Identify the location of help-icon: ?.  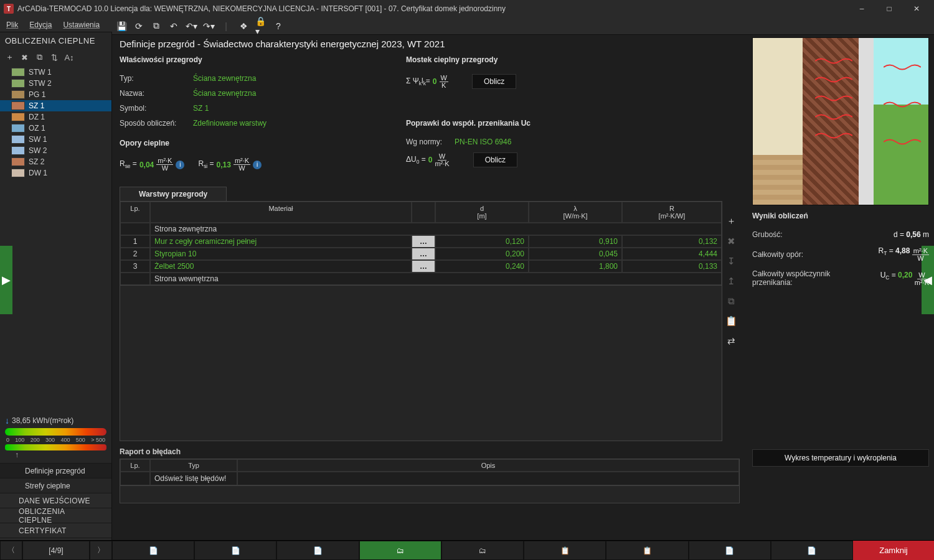
(278, 26).